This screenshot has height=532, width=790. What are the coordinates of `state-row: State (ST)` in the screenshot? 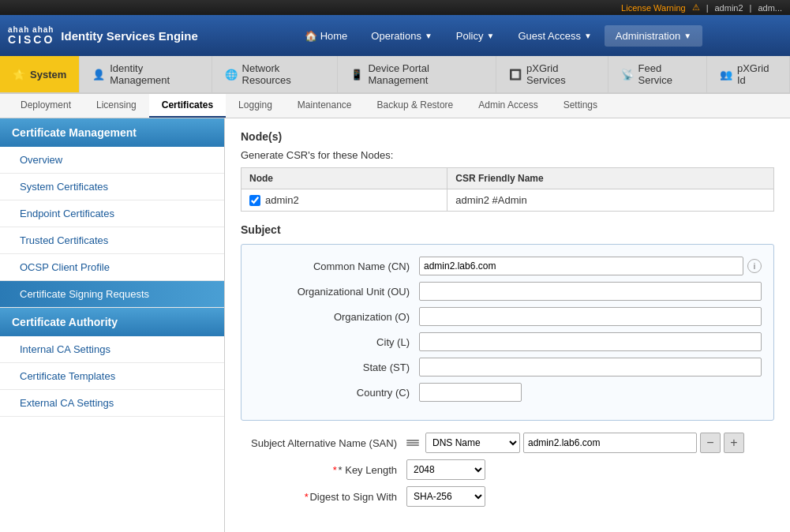 It's located at (507, 367).